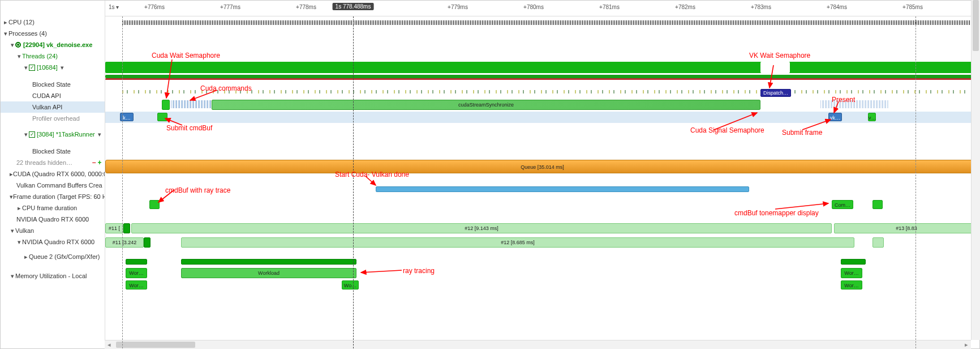 The height and width of the screenshot is (349, 980). I want to click on label: Queue 2 (Gfx/Comp/Xfer), so click(65, 257).